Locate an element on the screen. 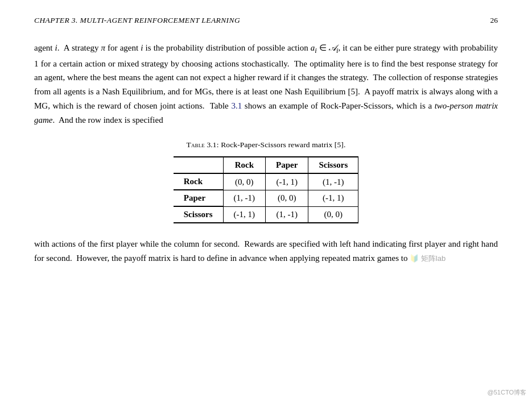 The width and height of the screenshot is (532, 407). table-row: Paper (1, -1) (0, 0) (-1, 1) is located at coordinates (266, 198).